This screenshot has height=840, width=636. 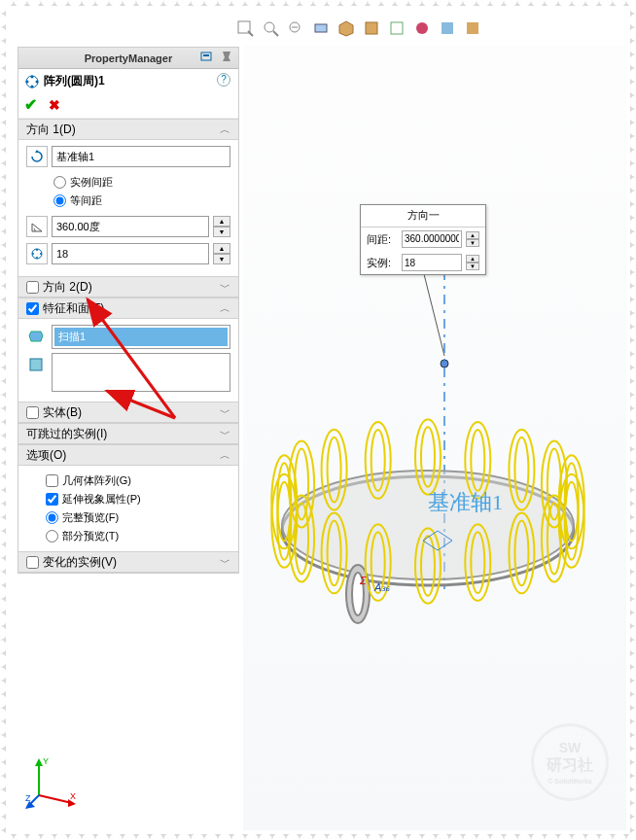 What do you see at coordinates (128, 82) in the screenshot?
I see `feature-name-row: 阵列(圆周)1 ?` at bounding box center [128, 82].